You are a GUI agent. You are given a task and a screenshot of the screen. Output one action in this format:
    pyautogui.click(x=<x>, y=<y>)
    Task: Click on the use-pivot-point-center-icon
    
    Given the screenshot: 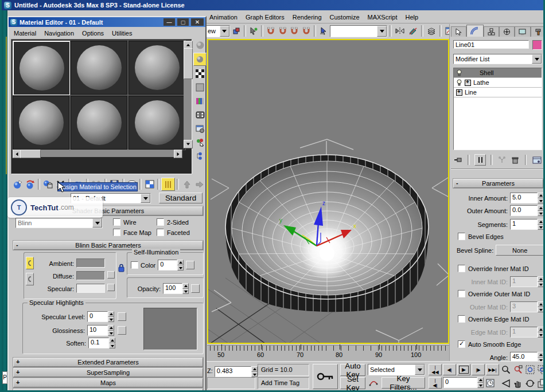 What is the action you would take?
    pyautogui.click(x=236, y=31)
    